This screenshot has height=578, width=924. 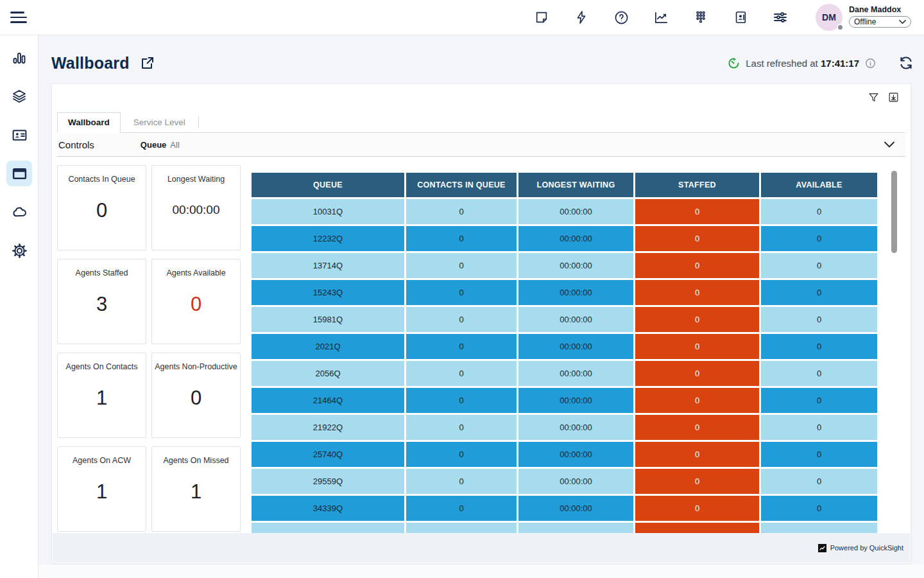 I want to click on table-row: 2021Q000:00:0000, so click(x=565, y=347).